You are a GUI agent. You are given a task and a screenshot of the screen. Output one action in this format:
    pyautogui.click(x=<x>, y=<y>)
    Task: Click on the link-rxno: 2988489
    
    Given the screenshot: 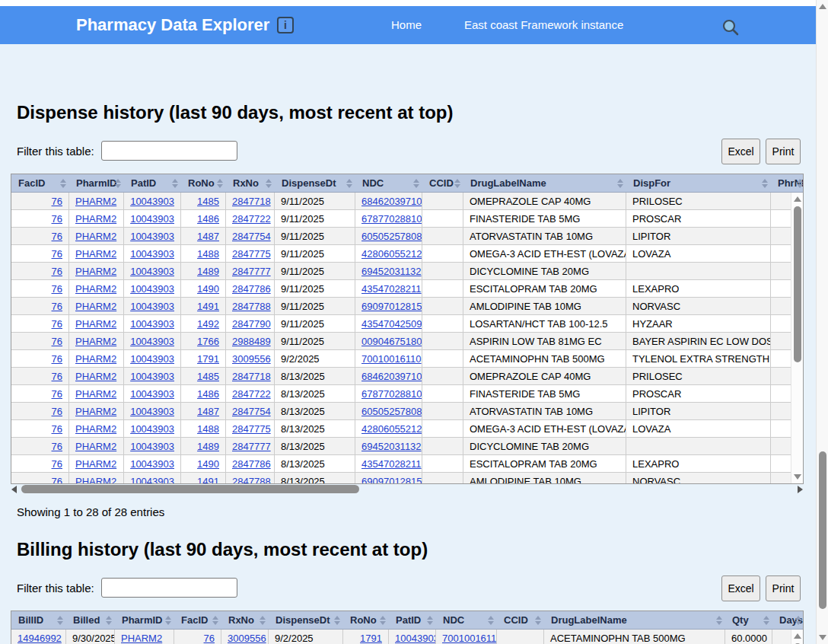 What is the action you would take?
    pyautogui.click(x=251, y=341)
    